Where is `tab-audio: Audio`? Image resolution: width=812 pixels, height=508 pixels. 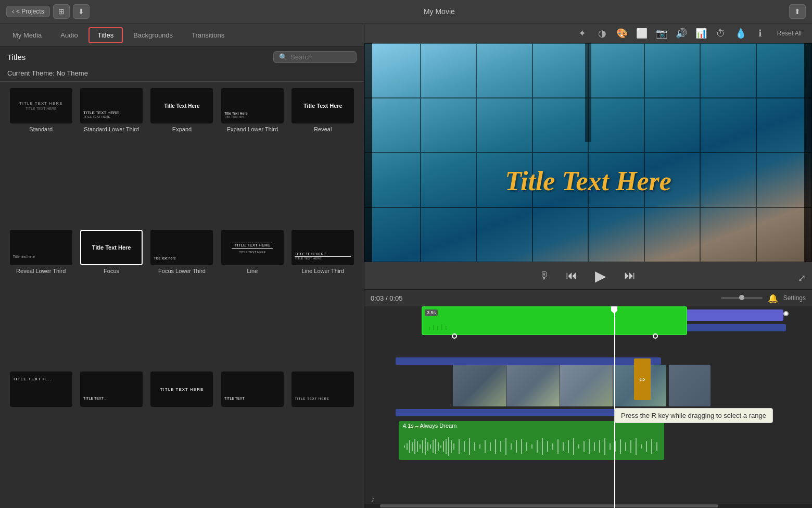 tab-audio: Audio is located at coordinates (69, 35).